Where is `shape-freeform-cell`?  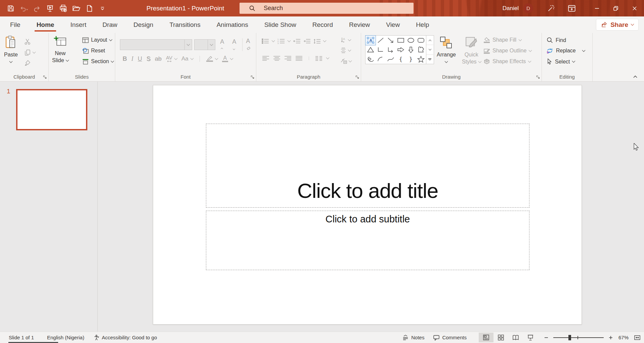 shape-freeform-cell is located at coordinates (421, 50).